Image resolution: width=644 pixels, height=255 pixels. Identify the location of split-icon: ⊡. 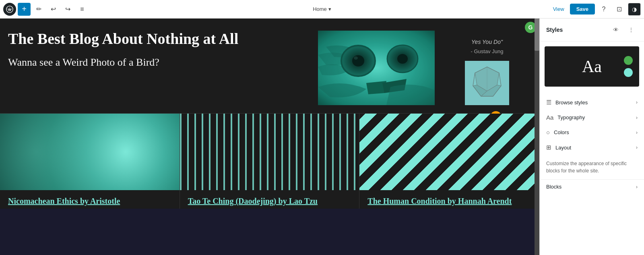
(619, 9).